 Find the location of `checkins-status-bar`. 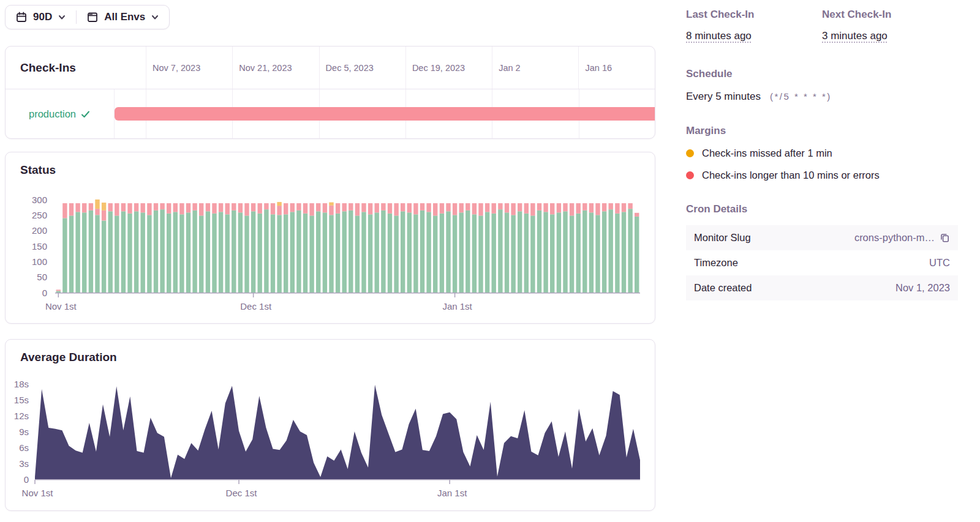

checkins-status-bar is located at coordinates (385, 114).